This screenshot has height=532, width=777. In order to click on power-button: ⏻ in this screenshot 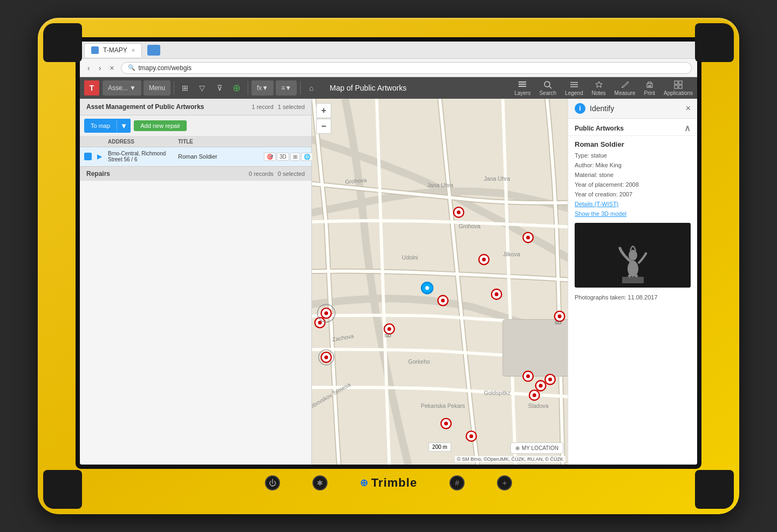, I will do `click(272, 483)`.